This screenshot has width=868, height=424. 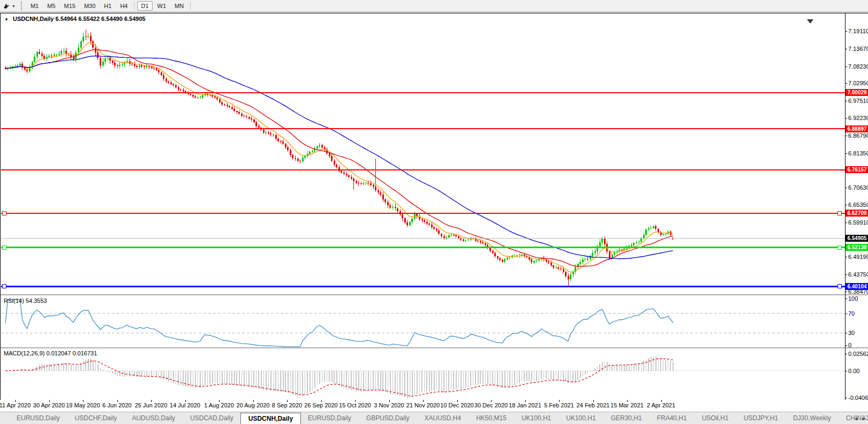 What do you see at coordinates (851, 314) in the screenshot?
I see `rsi-axis-label: 70` at bounding box center [851, 314].